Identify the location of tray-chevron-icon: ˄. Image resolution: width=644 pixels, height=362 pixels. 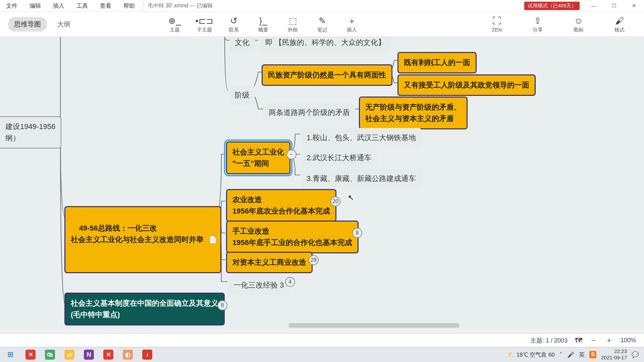
(561, 355).